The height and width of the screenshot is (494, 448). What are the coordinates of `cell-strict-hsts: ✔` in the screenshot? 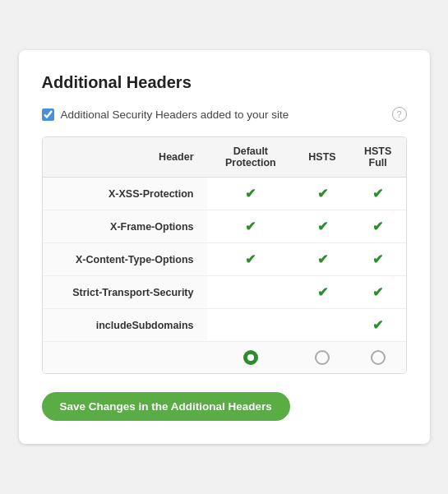 It's located at (322, 293).